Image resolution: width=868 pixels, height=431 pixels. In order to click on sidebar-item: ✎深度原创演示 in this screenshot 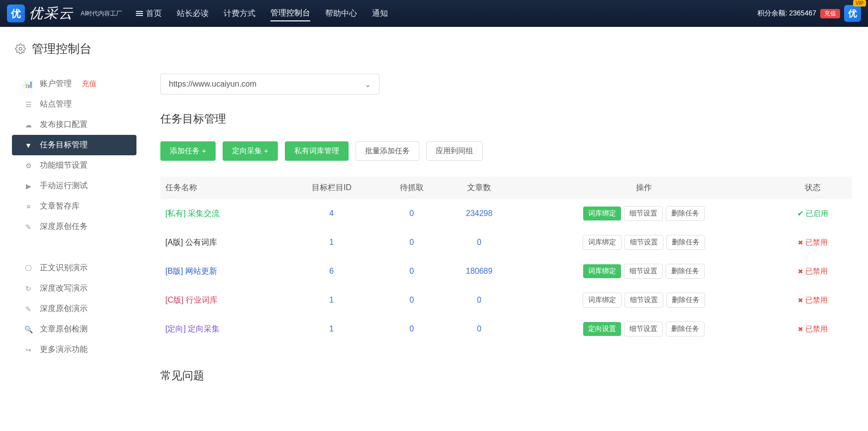, I will do `click(74, 309)`.